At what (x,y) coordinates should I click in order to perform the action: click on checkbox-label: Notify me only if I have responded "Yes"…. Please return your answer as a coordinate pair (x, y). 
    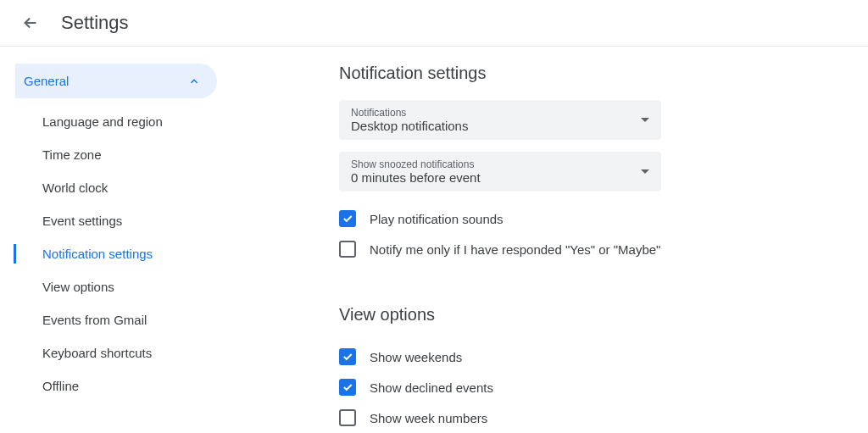
    Looking at the image, I should click on (515, 249).